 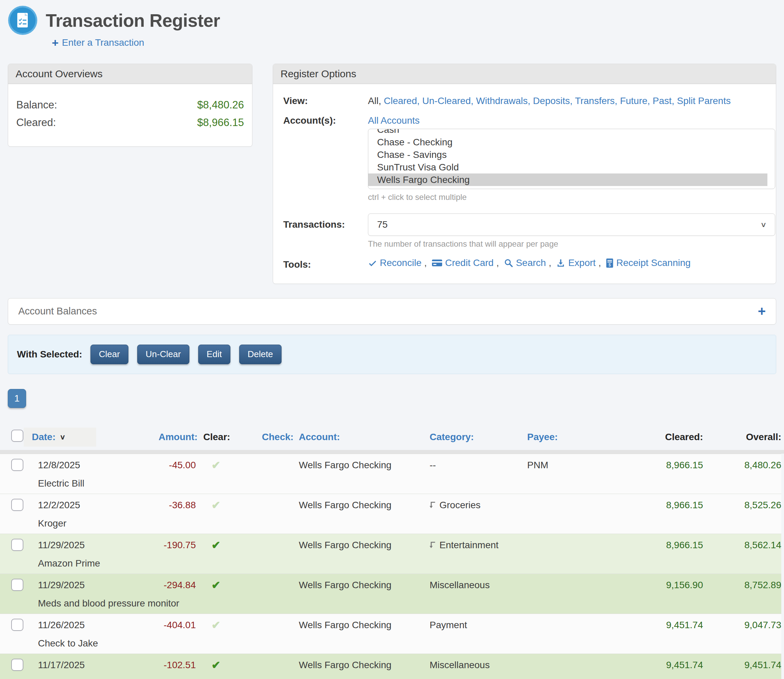 I want to click on amount-header: Amount:, so click(x=177, y=437).